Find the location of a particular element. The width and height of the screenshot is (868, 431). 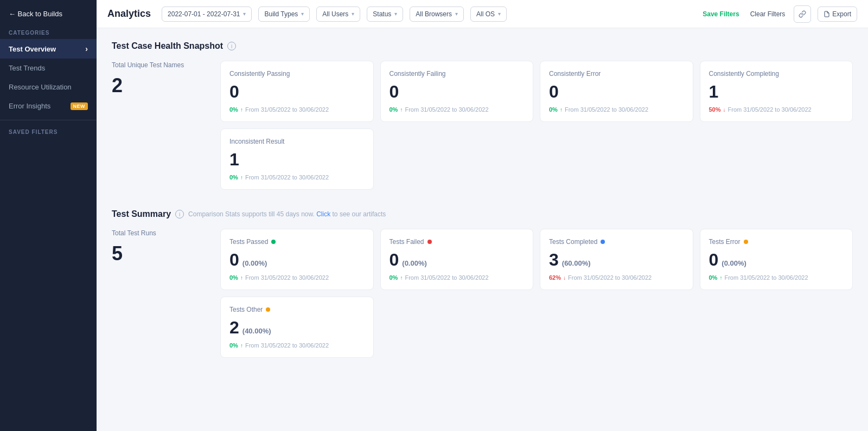

card-stat: 62% ↓ From 31/05/2022 to 30/06/2022 is located at coordinates (616, 278).